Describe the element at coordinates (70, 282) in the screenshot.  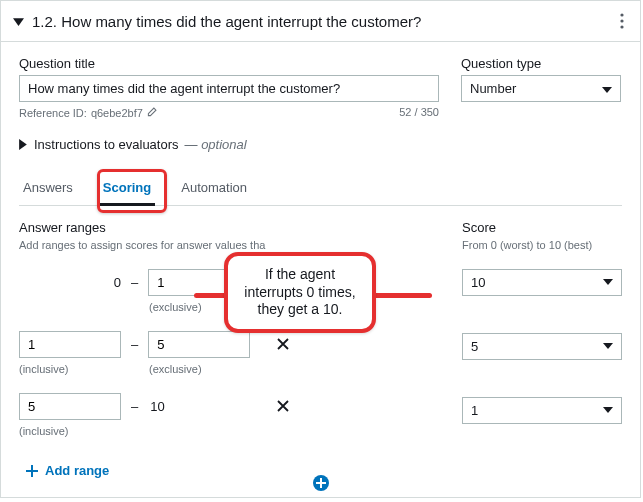
I see `range-from-static: 0` at that location.